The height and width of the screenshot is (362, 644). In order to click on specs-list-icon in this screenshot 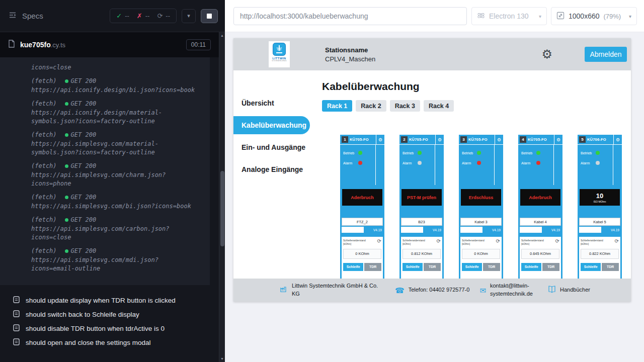, I will do `click(13, 16)`.